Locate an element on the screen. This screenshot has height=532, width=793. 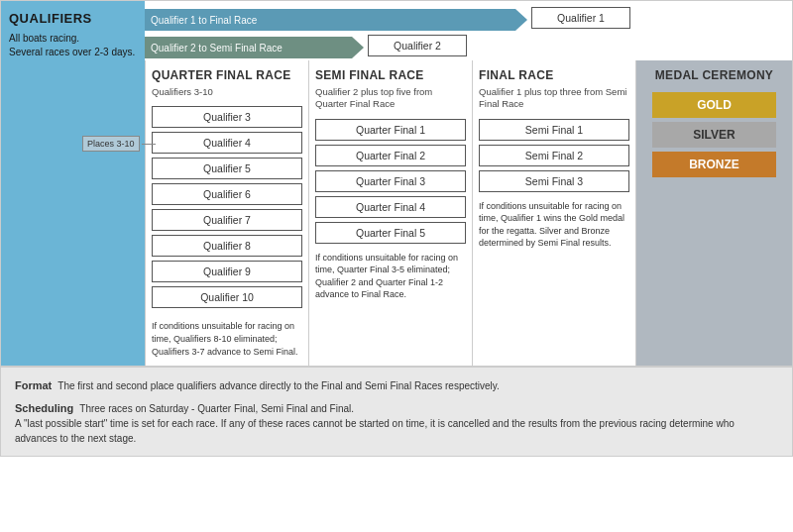
q1-arrow-head is located at coordinates (521, 20).